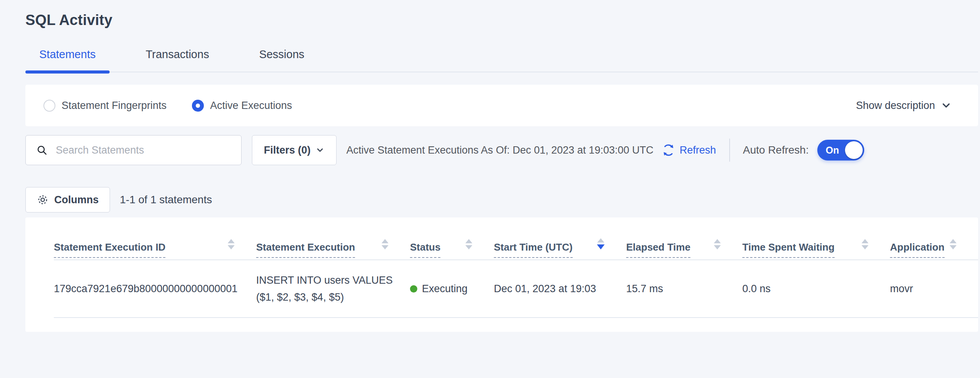 The image size is (980, 378). What do you see at coordinates (68, 60) in the screenshot?
I see `tab-statements: Statements` at bounding box center [68, 60].